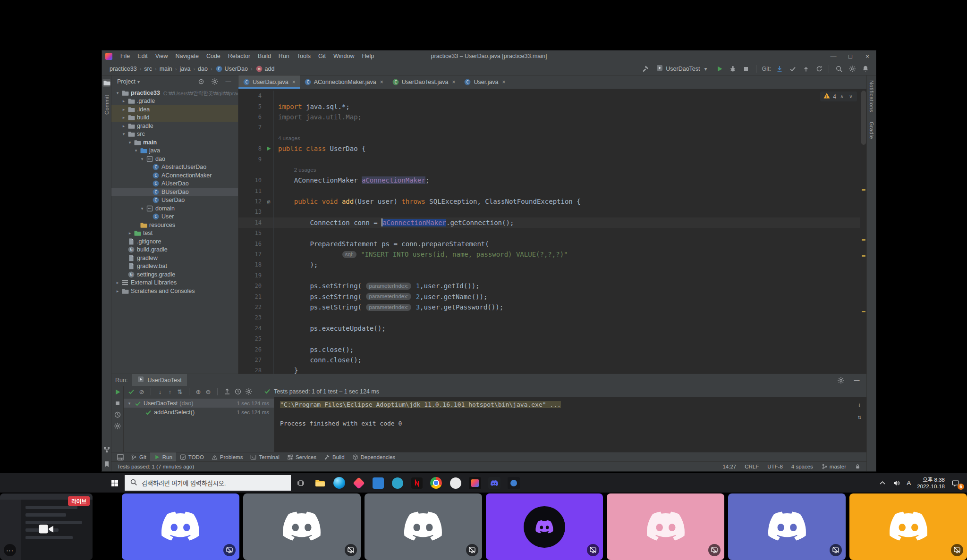 The height and width of the screenshot is (560, 967). I want to click on tree-item-buserdao: CBUserDao, so click(175, 192).